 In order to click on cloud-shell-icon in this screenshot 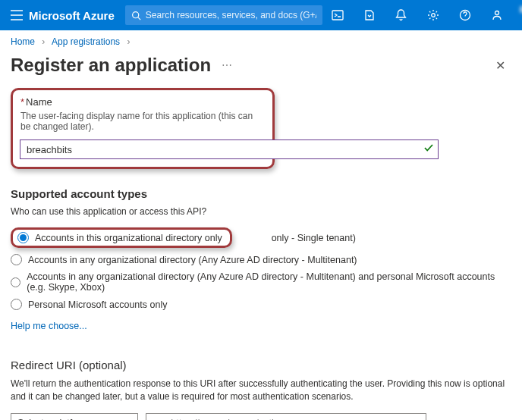, I will do `click(338, 15)`.